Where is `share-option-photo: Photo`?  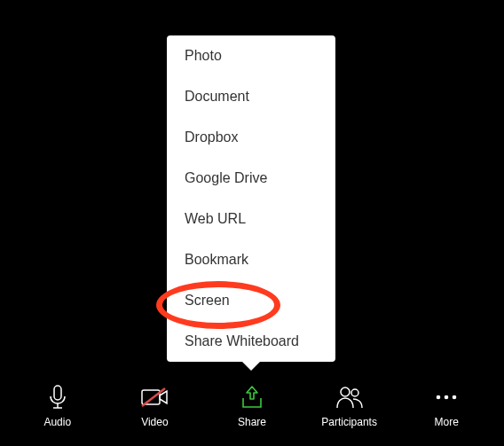
share-option-photo: Photo is located at coordinates (251, 56).